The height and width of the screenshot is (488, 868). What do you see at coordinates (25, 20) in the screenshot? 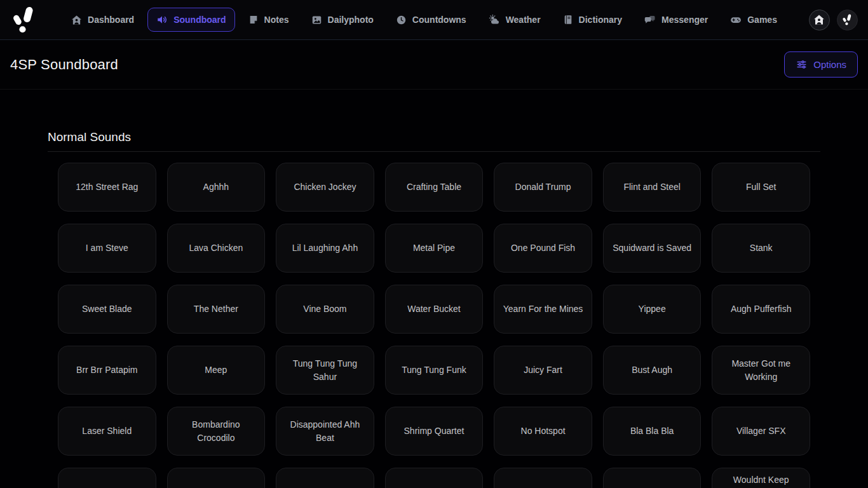
I see `app-logo` at bounding box center [25, 20].